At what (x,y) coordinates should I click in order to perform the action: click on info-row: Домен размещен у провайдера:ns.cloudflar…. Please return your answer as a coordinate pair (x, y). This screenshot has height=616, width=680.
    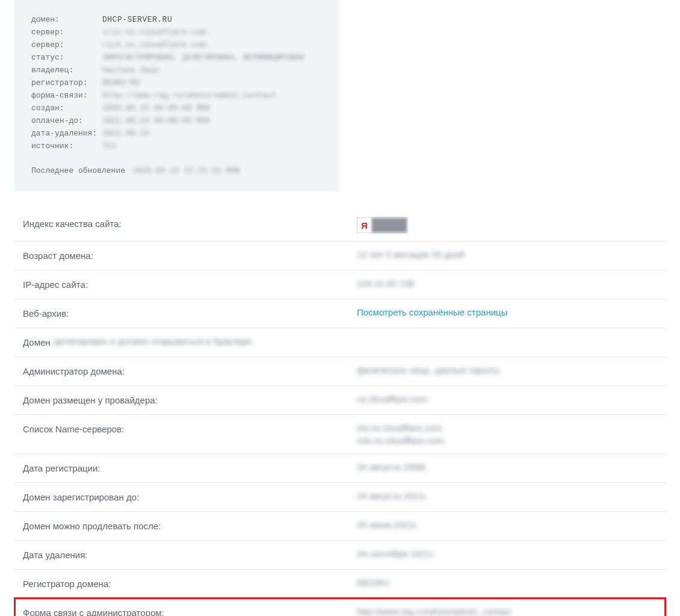
    Looking at the image, I should click on (340, 400).